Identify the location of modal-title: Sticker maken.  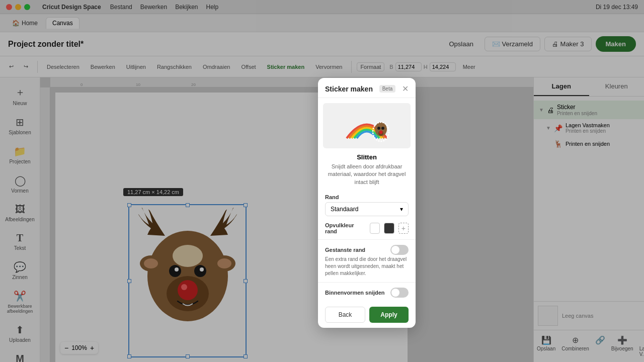
(349, 89).